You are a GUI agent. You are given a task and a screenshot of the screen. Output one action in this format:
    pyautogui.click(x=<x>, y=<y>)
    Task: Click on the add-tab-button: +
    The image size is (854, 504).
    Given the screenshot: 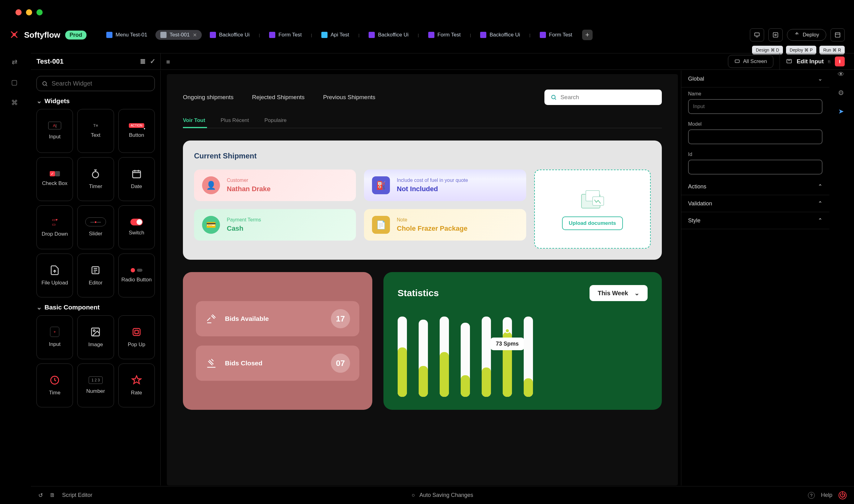 What is the action you would take?
    pyautogui.click(x=588, y=35)
    